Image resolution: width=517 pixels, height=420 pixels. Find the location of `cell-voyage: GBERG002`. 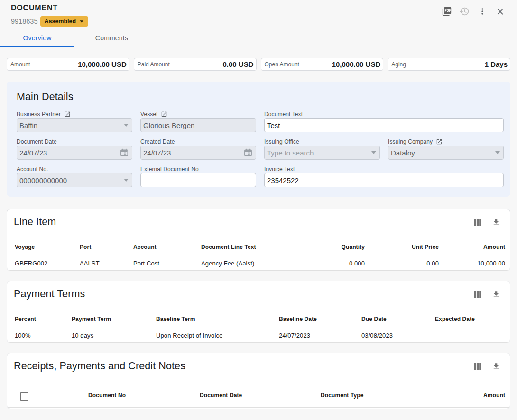

cell-voyage: GBERG002 is located at coordinates (44, 264).